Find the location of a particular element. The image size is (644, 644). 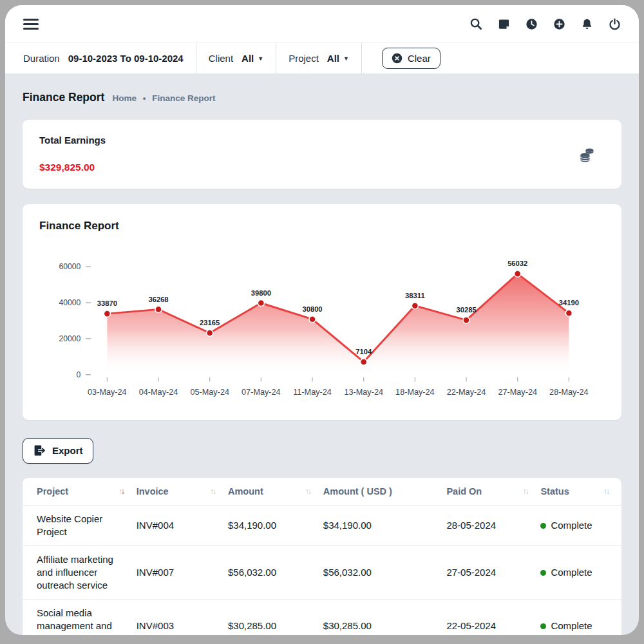

project-dropdown-value: All is located at coordinates (334, 58).